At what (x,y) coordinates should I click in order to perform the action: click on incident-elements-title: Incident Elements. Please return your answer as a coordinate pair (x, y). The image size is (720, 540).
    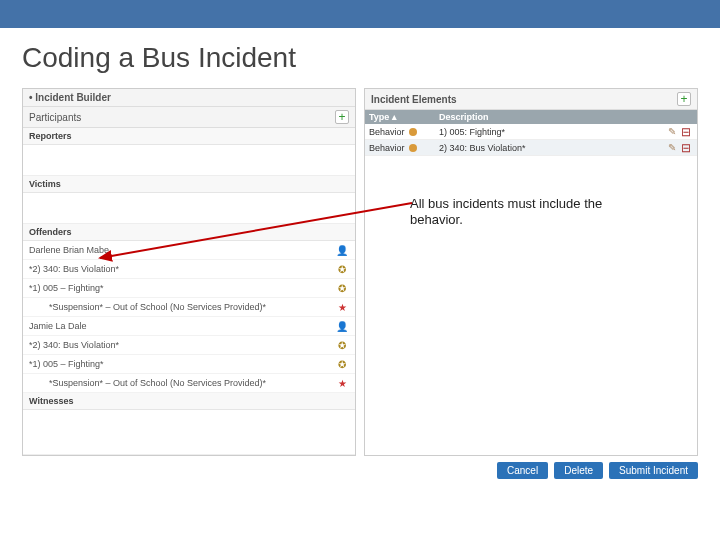
    Looking at the image, I should click on (414, 100).